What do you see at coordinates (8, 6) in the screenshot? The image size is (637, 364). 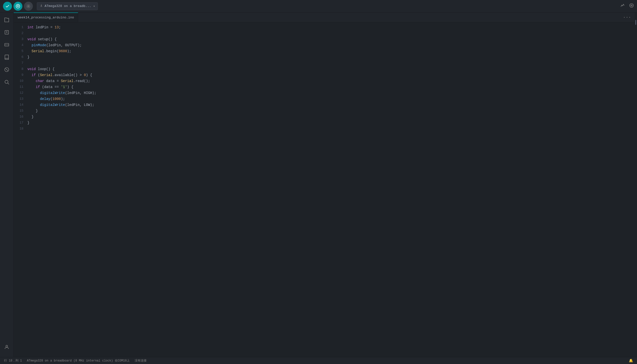 I see `verify-button` at bounding box center [8, 6].